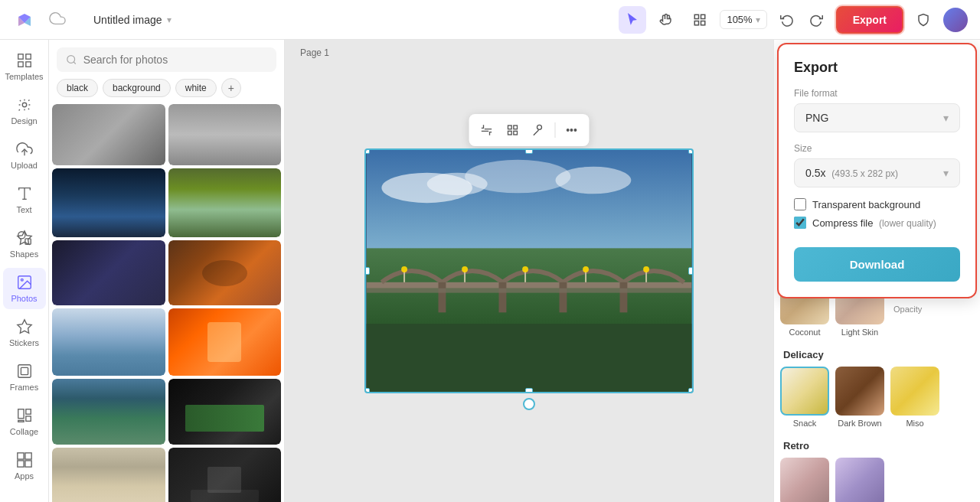 The height and width of the screenshot is (502, 980). Describe the element at coordinates (539, 130) in the screenshot. I see `filter-tool-button` at that location.